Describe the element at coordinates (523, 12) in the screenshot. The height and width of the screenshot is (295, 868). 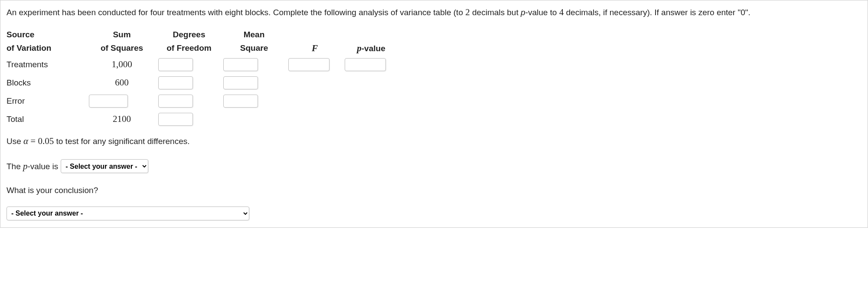
I see `instr-p: p` at that location.